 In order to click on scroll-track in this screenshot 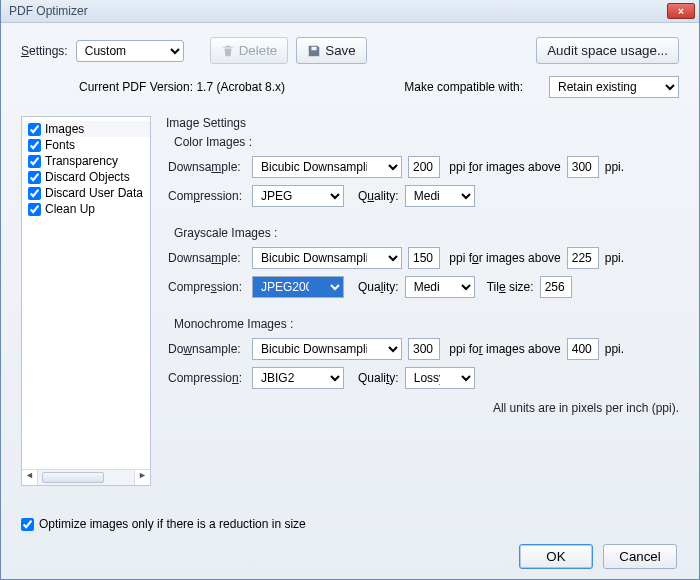, I will do `click(86, 478)`.